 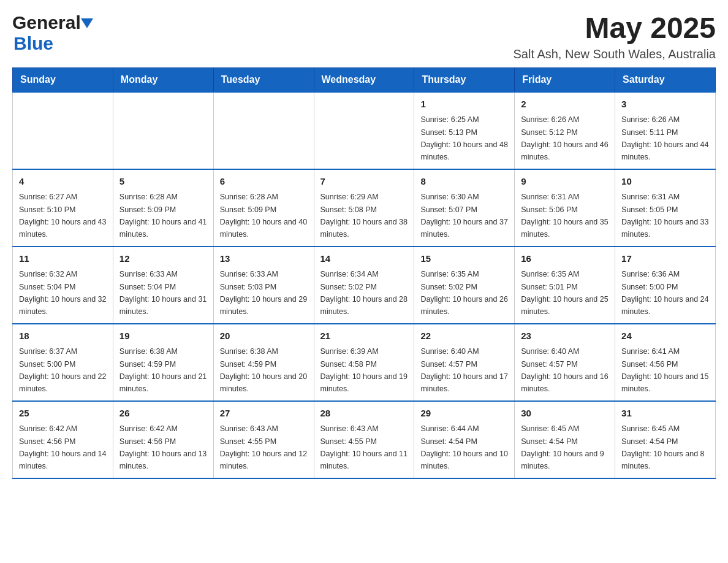 What do you see at coordinates (464, 139) in the screenshot?
I see `day-info: Sunrise: 6:25 AMSunset: 5:13 PMDaylight:…` at bounding box center [464, 139].